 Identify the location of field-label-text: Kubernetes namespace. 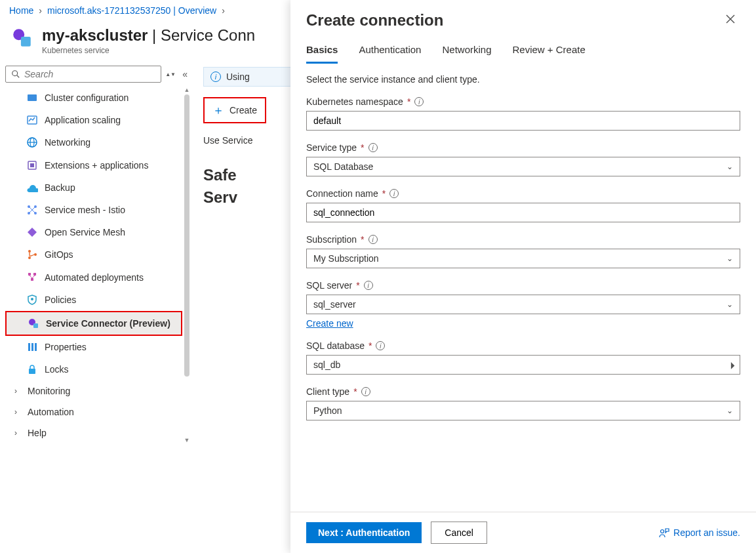
(355, 102).